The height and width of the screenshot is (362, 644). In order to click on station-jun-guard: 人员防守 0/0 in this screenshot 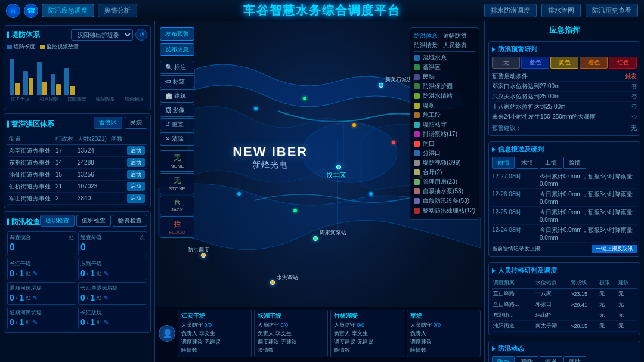, I will do `click(444, 326)`.